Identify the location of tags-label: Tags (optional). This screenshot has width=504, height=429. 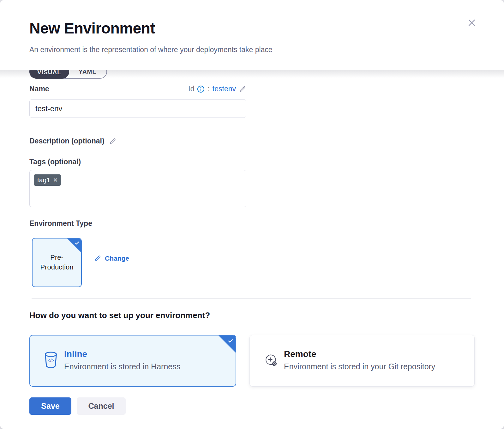
(55, 162).